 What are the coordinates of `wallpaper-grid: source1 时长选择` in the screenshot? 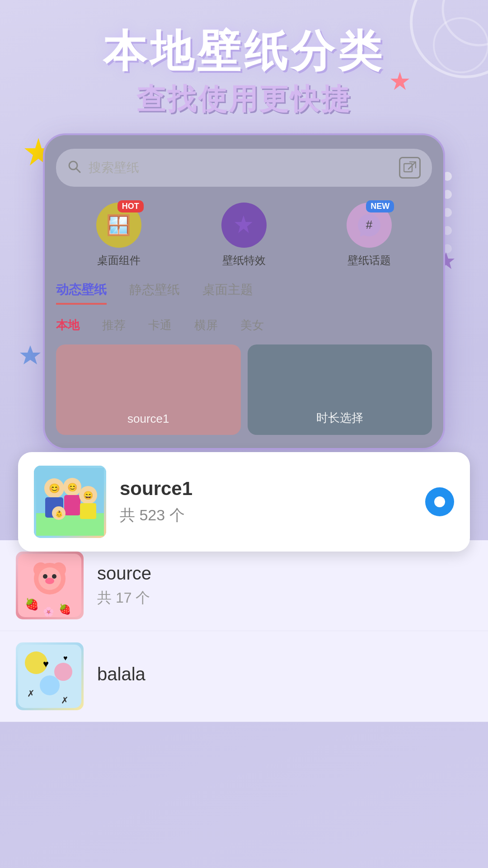 It's located at (244, 390).